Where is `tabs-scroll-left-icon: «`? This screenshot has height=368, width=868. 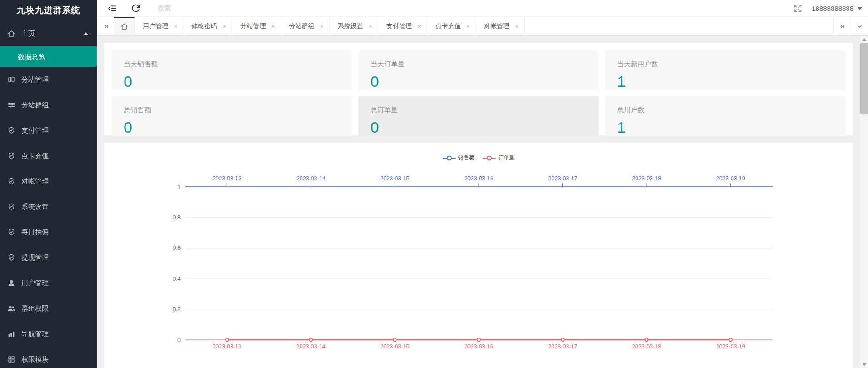
tabs-scroll-left-icon: « is located at coordinates (107, 26).